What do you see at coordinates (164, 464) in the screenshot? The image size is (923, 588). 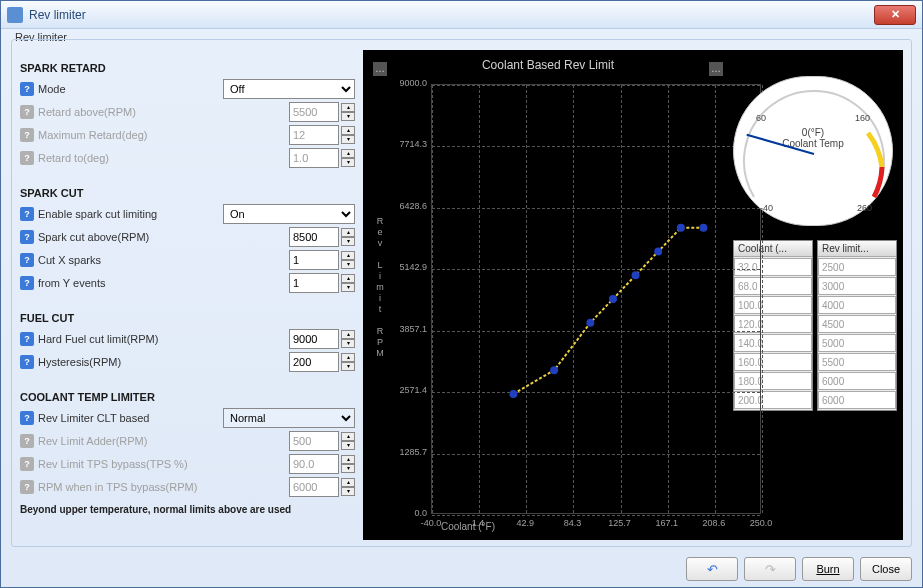 I see `label-tps-bypass: Rev Limit TPS bypass(TPS %)` at bounding box center [164, 464].